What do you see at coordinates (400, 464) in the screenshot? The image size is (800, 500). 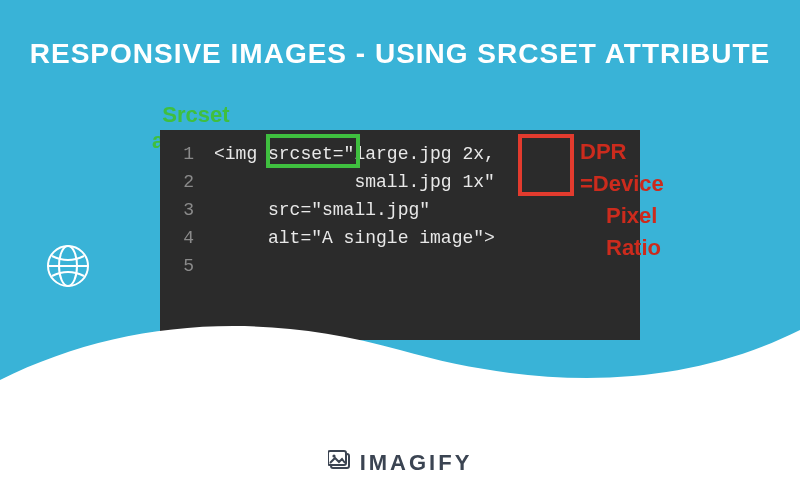 I see `brand-footer: IMAGIFY` at bounding box center [400, 464].